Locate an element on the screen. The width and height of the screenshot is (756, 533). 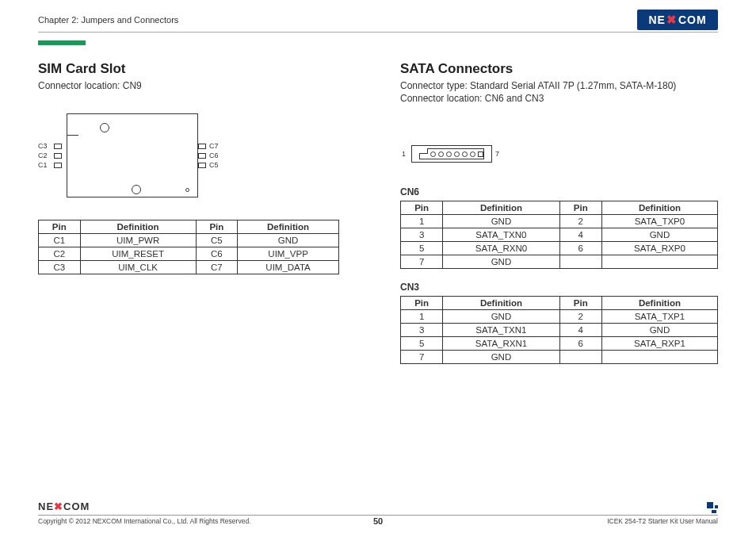
sata-pin7-label: 7 is located at coordinates (498, 154).